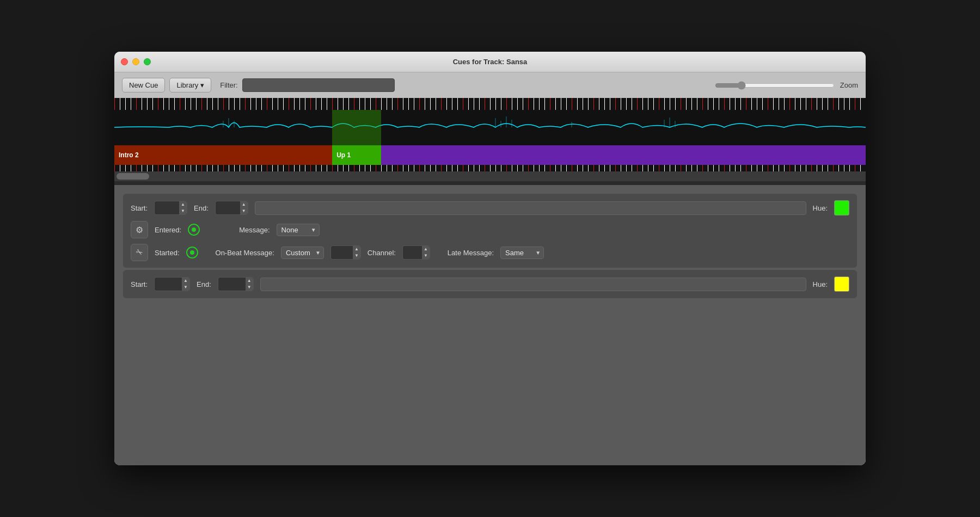 This screenshot has width=980, height=517. What do you see at coordinates (490, 141) in the screenshot?
I see `timeline-area: Intro 2 Up 1` at bounding box center [490, 141].